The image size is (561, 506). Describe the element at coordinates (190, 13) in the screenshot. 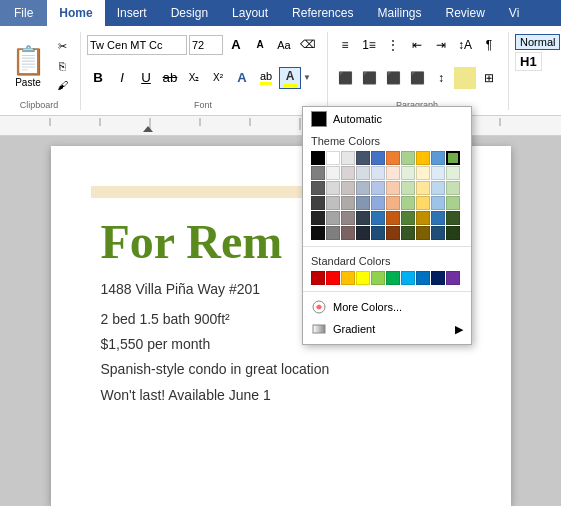

I see `tab-design: Design` at that location.